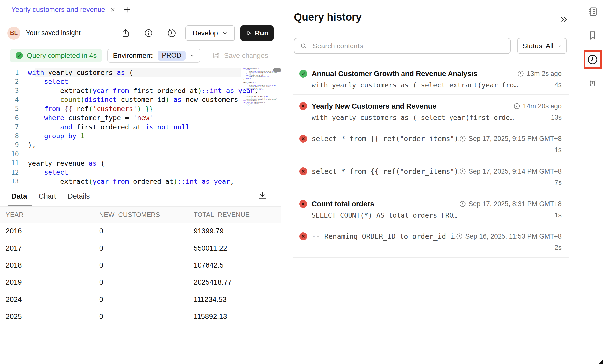 The width and height of the screenshot is (603, 364). Describe the element at coordinates (129, 73) in the screenshot. I see `code-line: 1with yearly_customers as (` at that location.